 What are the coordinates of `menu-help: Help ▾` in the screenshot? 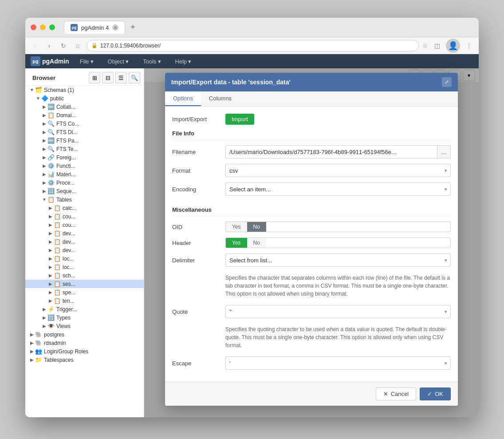 It's located at (184, 61).